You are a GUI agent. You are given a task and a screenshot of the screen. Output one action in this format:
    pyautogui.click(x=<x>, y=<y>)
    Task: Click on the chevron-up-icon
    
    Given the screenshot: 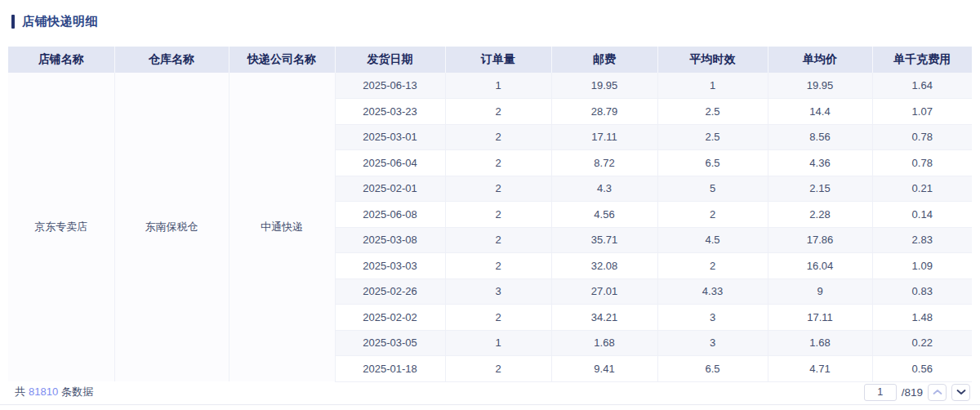 What is the action you would take?
    pyautogui.click(x=938, y=392)
    